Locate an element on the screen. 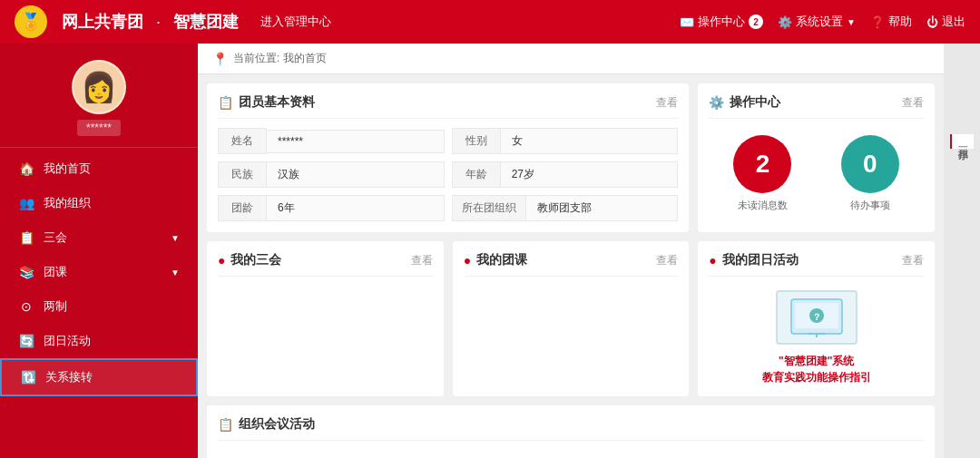  member-label-ethnic: 民族 is located at coordinates (242, 174).